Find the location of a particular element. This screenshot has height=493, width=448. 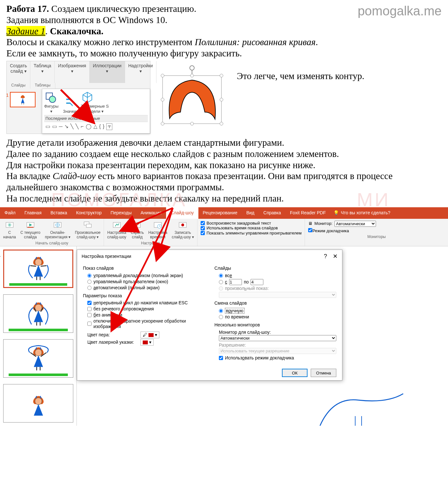

ribbon-btn-addins: Надстройки ▾ is located at coordinates (141, 72).